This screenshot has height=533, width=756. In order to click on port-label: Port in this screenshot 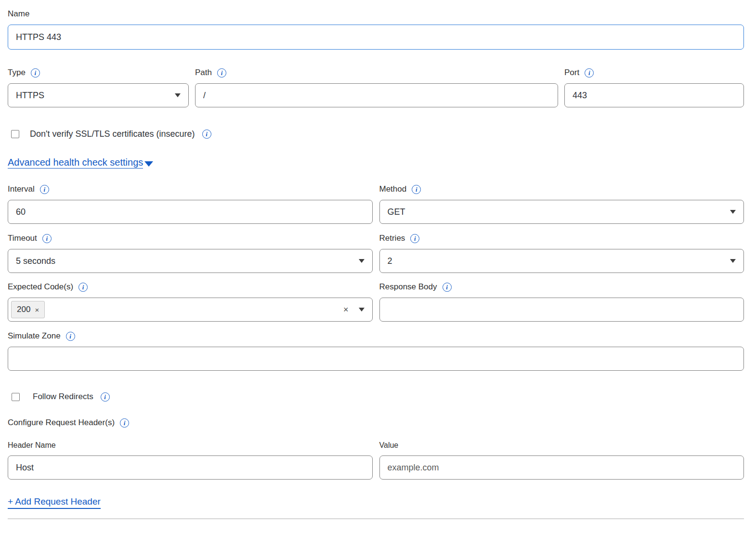, I will do `click(572, 73)`.